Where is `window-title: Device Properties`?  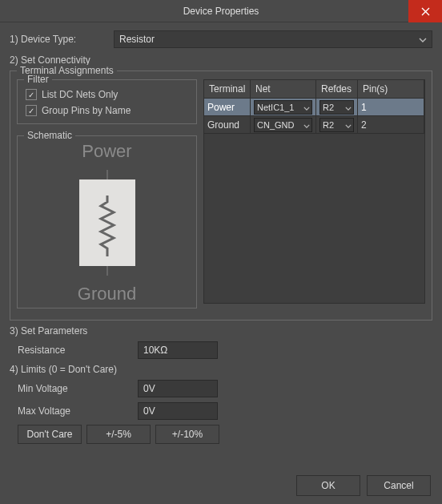
window-title: Device Properties is located at coordinates (221, 11).